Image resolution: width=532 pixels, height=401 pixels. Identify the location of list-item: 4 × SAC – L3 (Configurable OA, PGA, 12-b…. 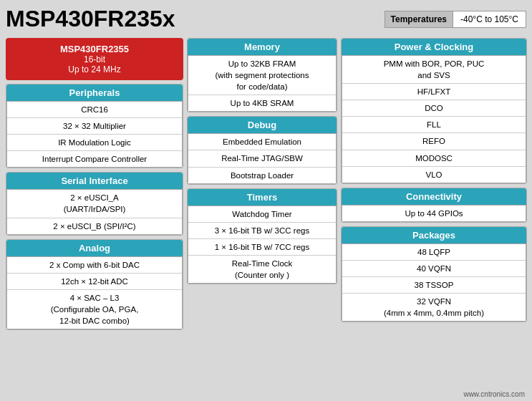
(95, 309).